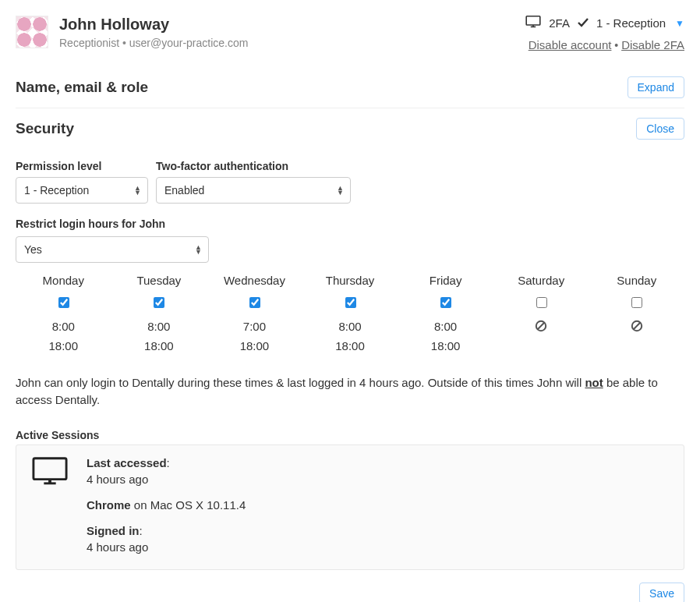 This screenshot has width=700, height=602. I want to click on active-sessions-title: Active Sessions, so click(350, 435).